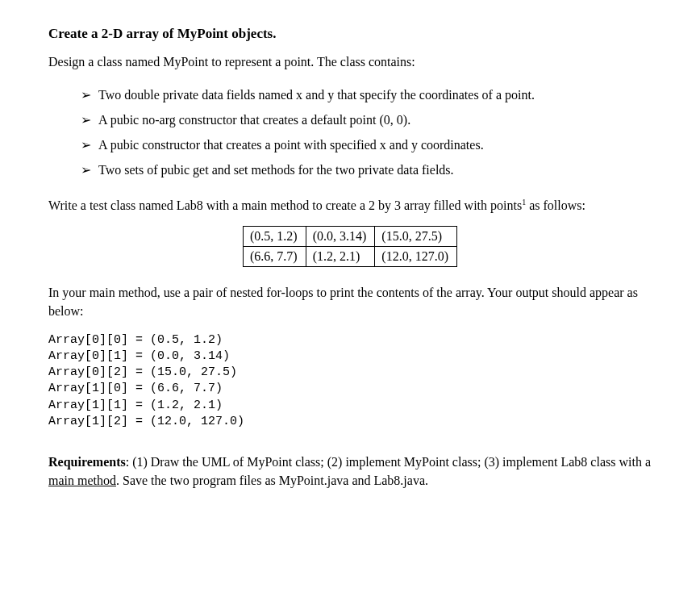 This screenshot has width=700, height=601. I want to click on table-cell: (6.6, 7.7), so click(275, 257).